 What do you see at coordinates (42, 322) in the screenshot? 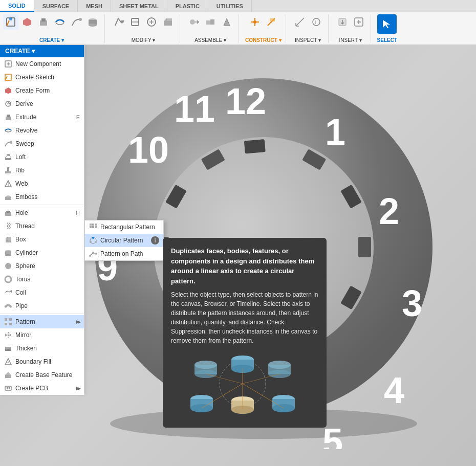
I see `menu-pattern: Pattern ▶` at bounding box center [42, 322].